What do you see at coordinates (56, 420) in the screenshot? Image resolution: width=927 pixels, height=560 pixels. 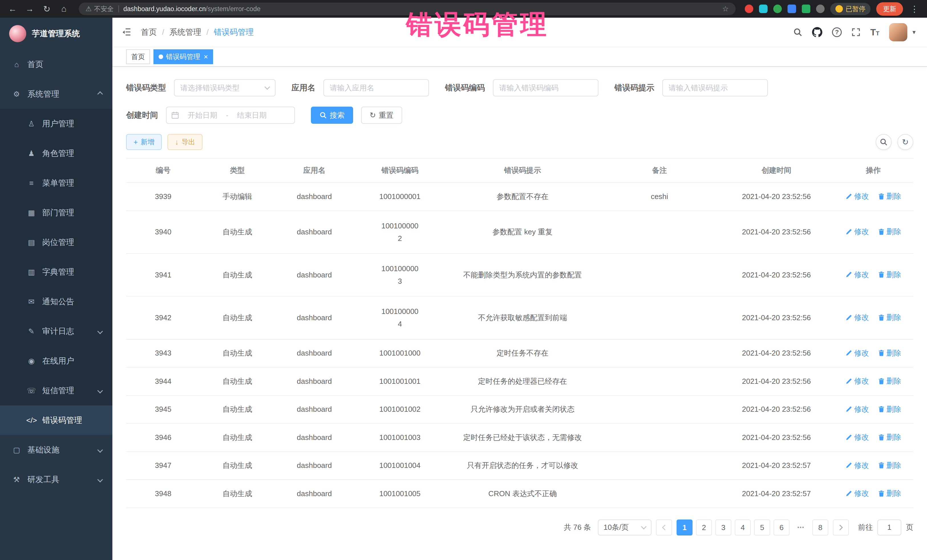 I see `sidebar-item: </> 错误码管理` at bounding box center [56, 420].